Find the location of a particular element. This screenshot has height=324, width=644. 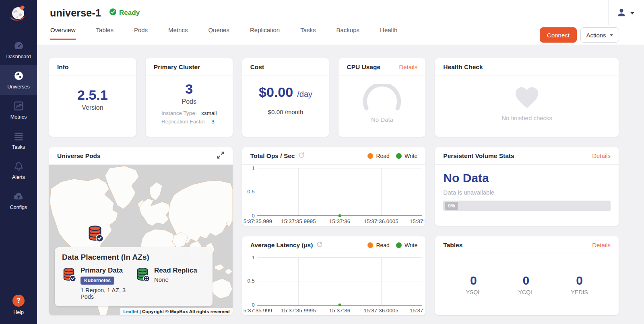

sidebar-item-label: Configs is located at coordinates (19, 207).